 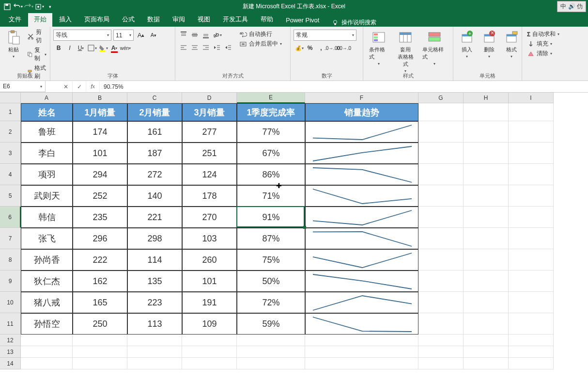 I want to click on cell-E1: 1季度完成率, so click(x=271, y=112).